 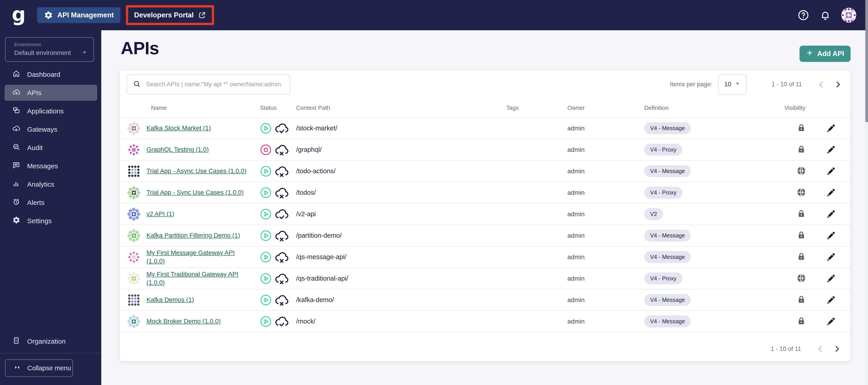 I want to click on context-path: /partition-demo/, so click(x=401, y=235).